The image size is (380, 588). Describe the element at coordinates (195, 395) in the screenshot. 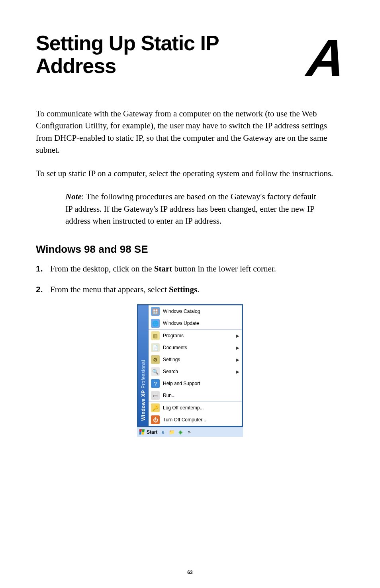

I see `menu-item-run: ▭ Run...` at that location.